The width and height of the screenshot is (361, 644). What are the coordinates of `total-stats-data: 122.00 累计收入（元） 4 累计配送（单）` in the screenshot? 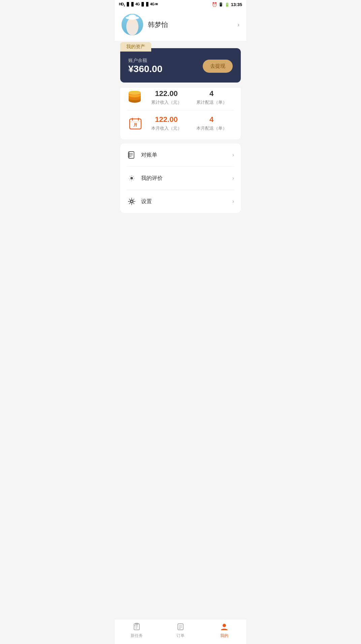 It's located at (189, 97).